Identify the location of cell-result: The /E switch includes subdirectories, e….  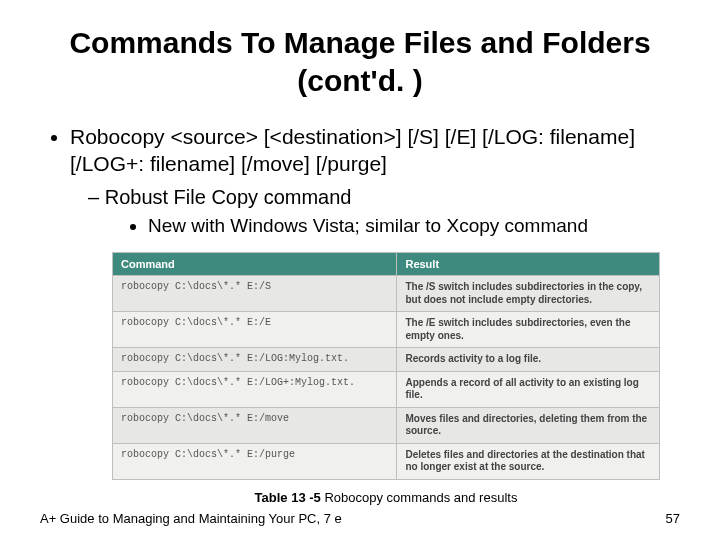
(528, 330).